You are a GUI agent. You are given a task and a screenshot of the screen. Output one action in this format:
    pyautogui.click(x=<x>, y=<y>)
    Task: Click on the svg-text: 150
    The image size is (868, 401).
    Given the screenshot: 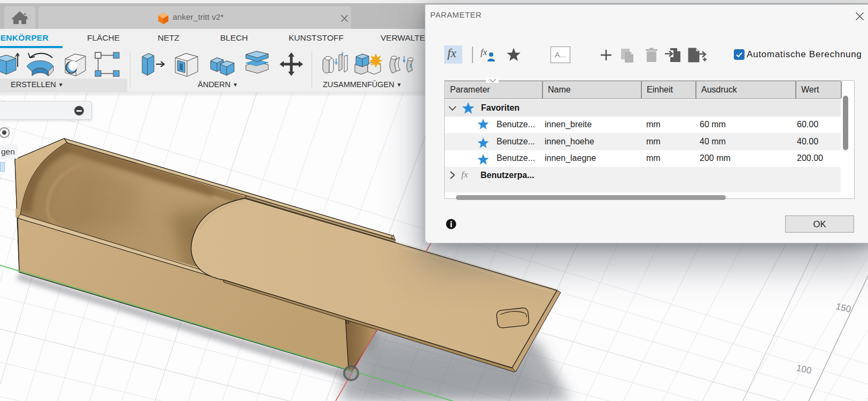 What is the action you would take?
    pyautogui.click(x=843, y=308)
    